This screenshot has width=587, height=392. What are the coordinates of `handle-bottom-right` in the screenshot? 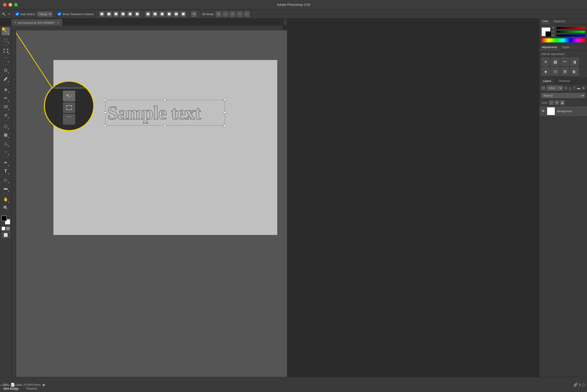 It's located at (225, 126).